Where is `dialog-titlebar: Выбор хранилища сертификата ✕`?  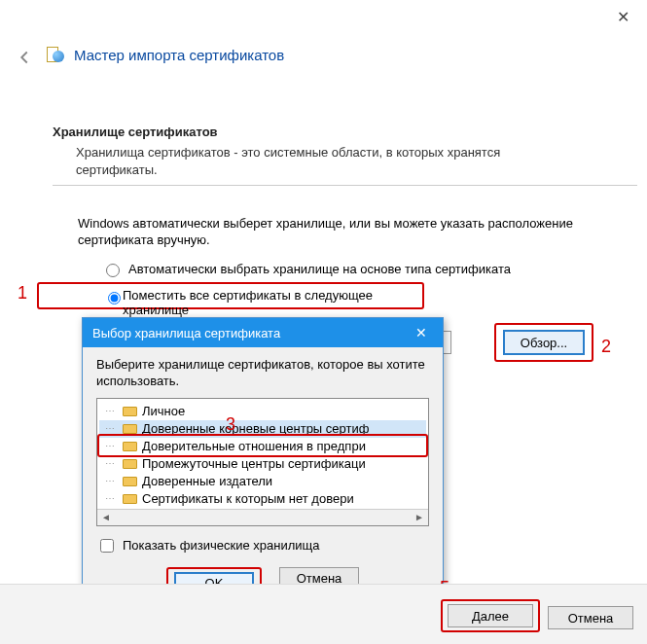
dialog-titlebar: Выбор хранилища сертификата ✕ is located at coordinates (263, 333).